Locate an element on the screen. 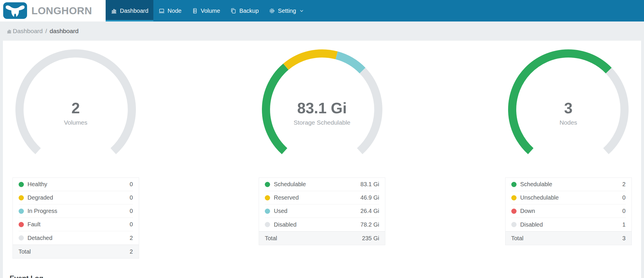 The height and width of the screenshot is (278, 644). legend-total-row: Total 2 is located at coordinates (76, 252).